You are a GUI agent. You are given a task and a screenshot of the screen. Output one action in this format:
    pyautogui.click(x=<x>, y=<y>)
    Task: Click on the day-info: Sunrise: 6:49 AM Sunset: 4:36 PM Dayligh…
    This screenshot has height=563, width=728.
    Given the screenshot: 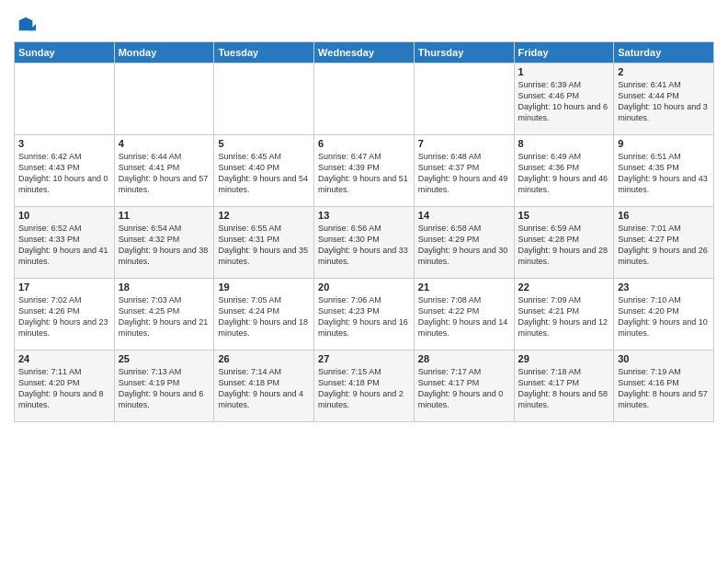 What is the action you would take?
    pyautogui.click(x=564, y=173)
    